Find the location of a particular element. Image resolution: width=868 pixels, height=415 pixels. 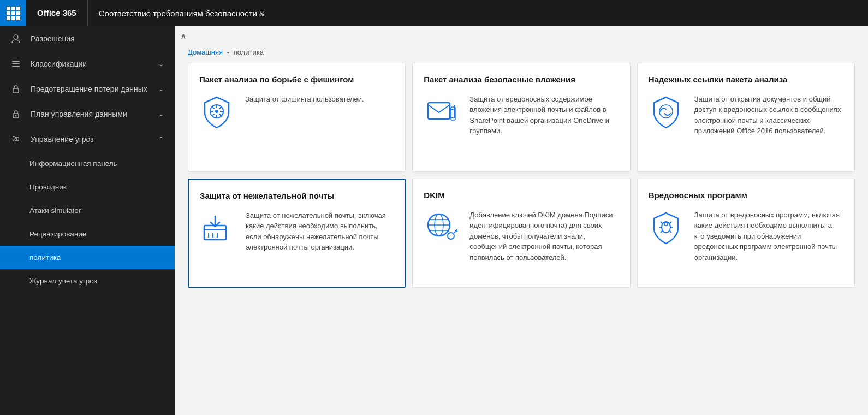

waffle-button is located at coordinates (13, 13).